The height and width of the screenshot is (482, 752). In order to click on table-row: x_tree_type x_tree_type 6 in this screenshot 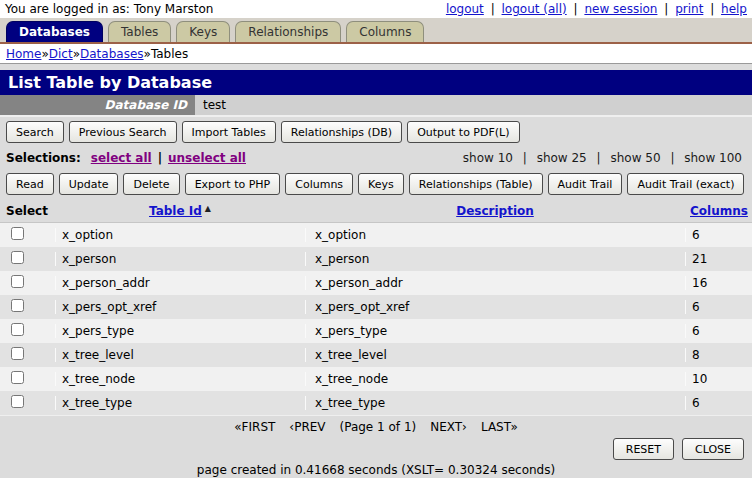, I will do `click(376, 403)`.